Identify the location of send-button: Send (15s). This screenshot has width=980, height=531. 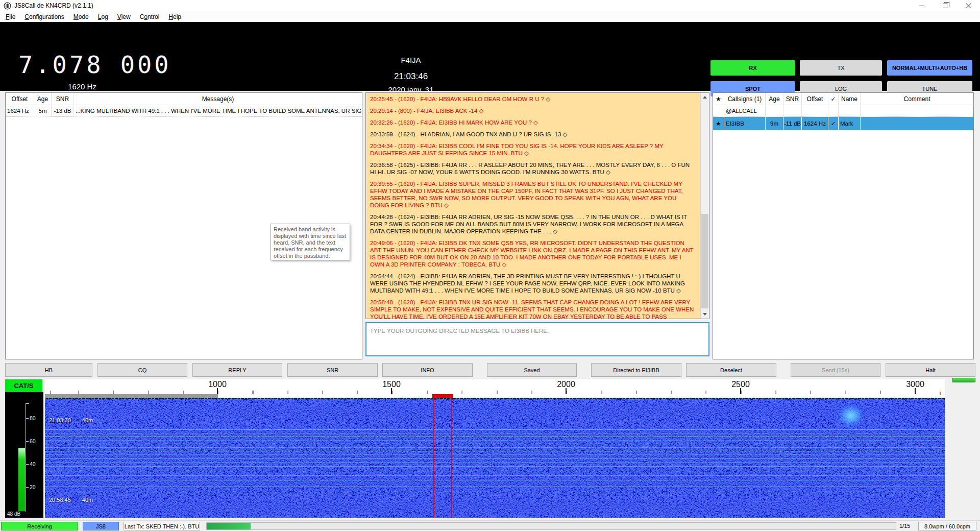
(836, 370).